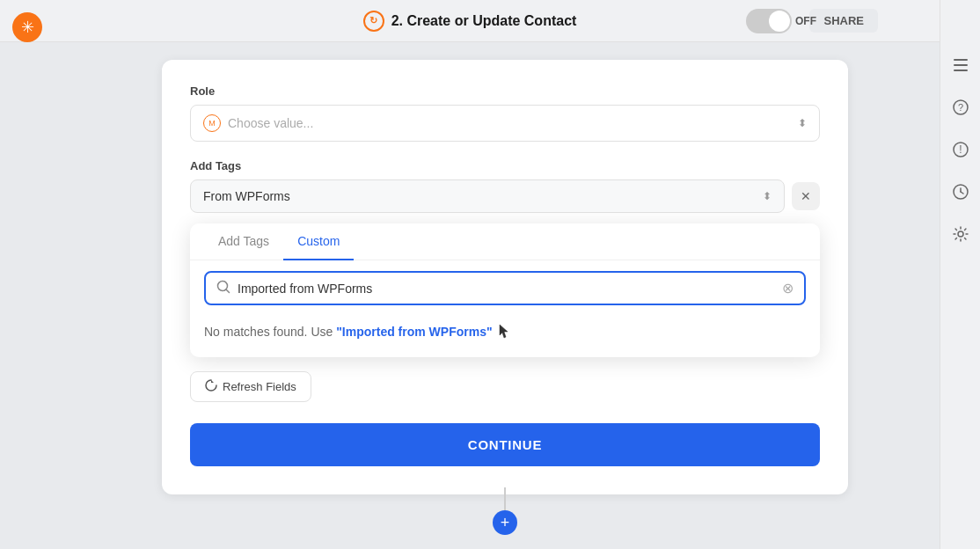  Describe the element at coordinates (806, 21) in the screenshot. I see `toggle-label: OFF` at that location.